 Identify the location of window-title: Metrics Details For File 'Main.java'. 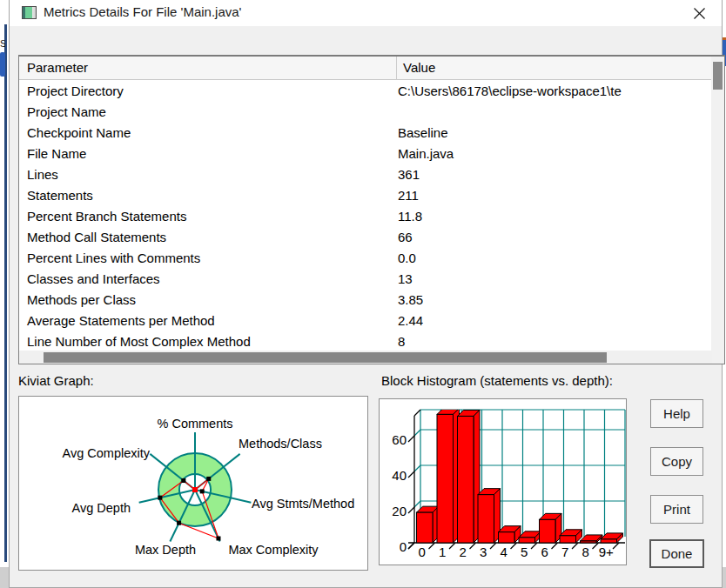
(143, 12).